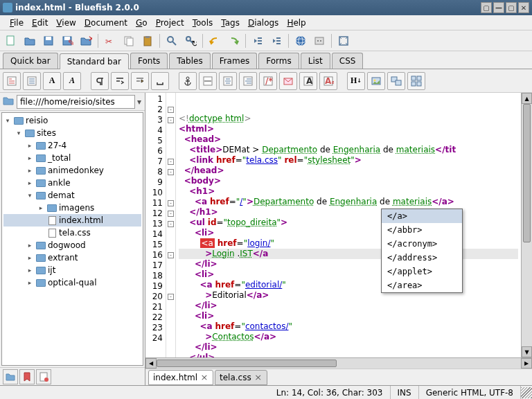  What do you see at coordinates (416, 81) in the screenshot?
I see `multithumbnail-button` at bounding box center [416, 81].